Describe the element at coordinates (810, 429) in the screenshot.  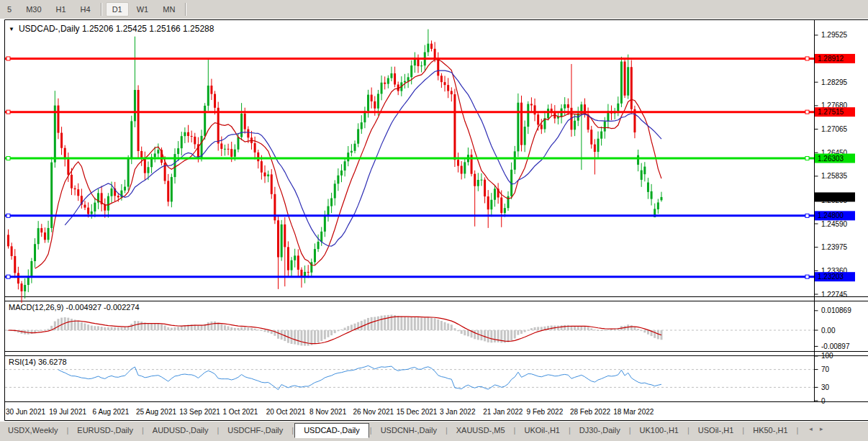
I see `tab-scroll-left-icon: ◂` at that location.